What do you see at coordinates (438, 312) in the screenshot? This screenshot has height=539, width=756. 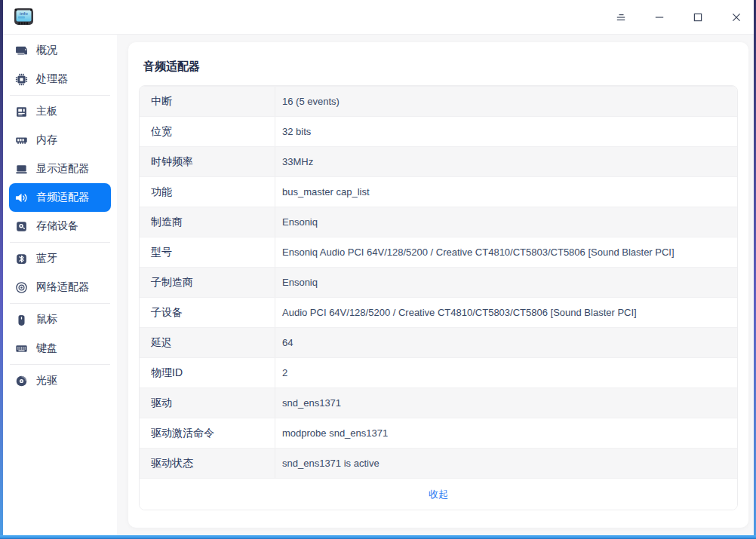 I see `table-row: 子设备 Audio PCI 64V/128/5200 / Creative CT…` at bounding box center [438, 312].